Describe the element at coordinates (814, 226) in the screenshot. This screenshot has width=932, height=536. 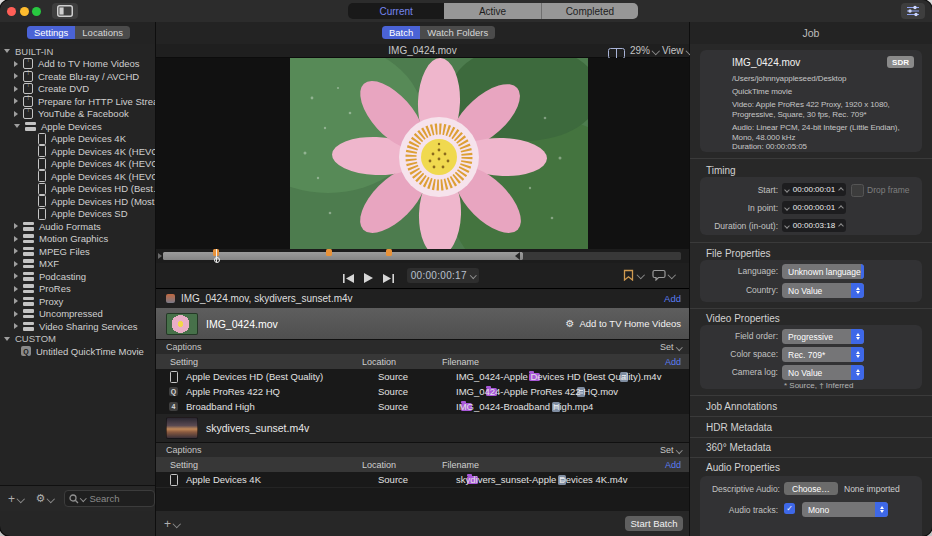
I see `duration-stepper: 00:00:03:18` at that location.